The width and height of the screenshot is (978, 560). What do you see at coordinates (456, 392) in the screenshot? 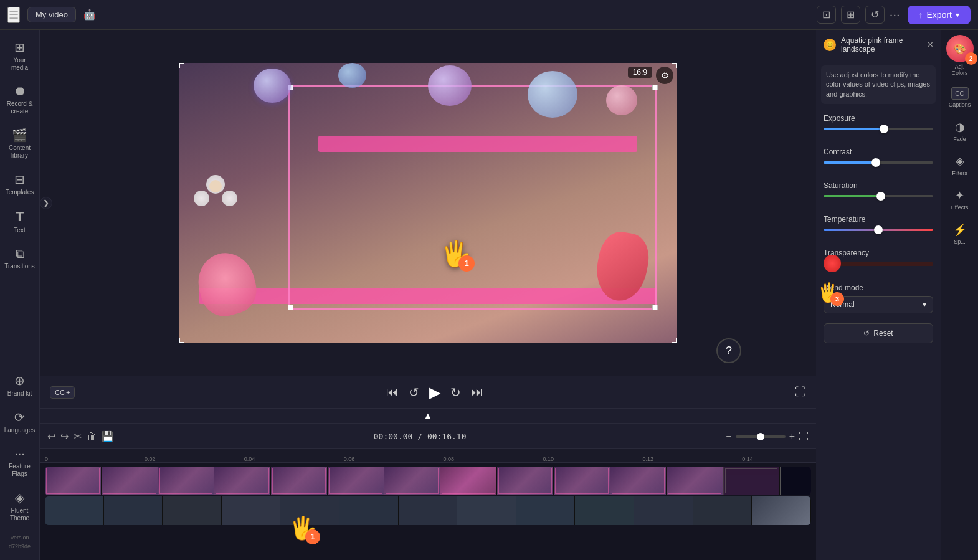
I see `forward-button: ↻` at bounding box center [456, 392].